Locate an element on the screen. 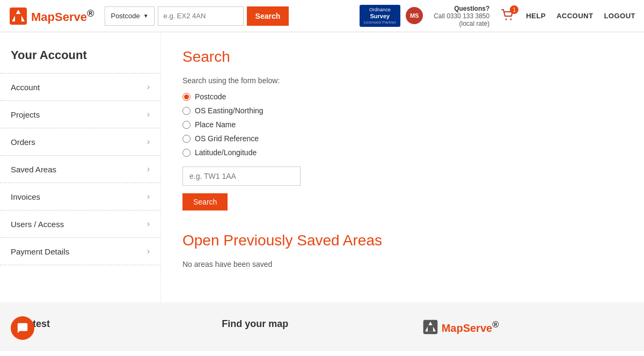 The image size is (644, 356). sidebar-nav: Account›Projects›Orders›Saved Areas›Invo… is located at coordinates (80, 169).